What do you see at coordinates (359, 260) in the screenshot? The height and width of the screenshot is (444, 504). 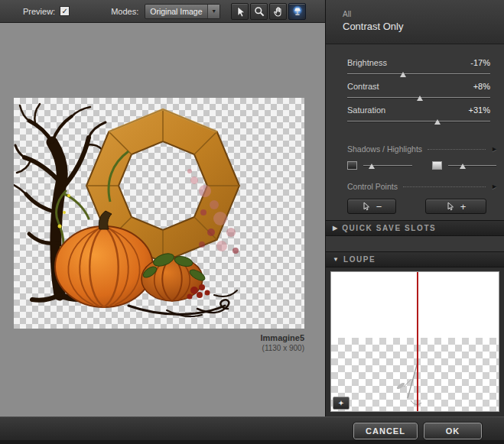 I see `loupe-label: LOUPE` at bounding box center [359, 260].